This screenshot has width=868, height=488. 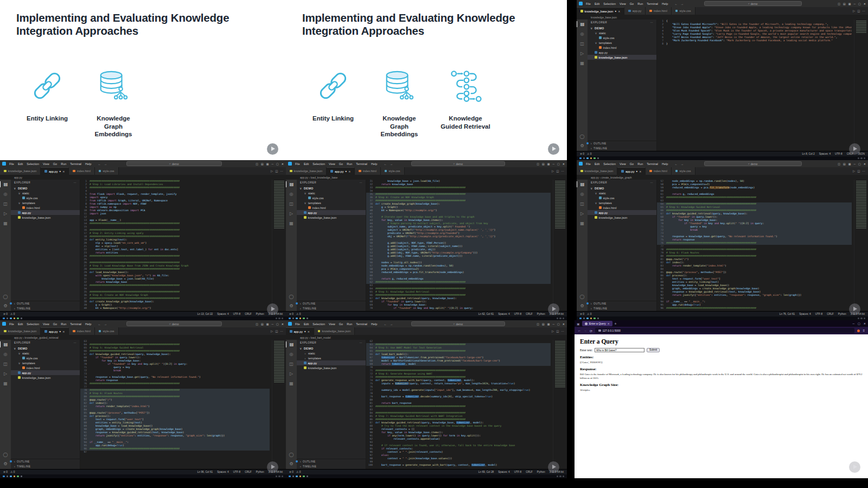 I want to click on status-item: JSON, so click(x=861, y=154).